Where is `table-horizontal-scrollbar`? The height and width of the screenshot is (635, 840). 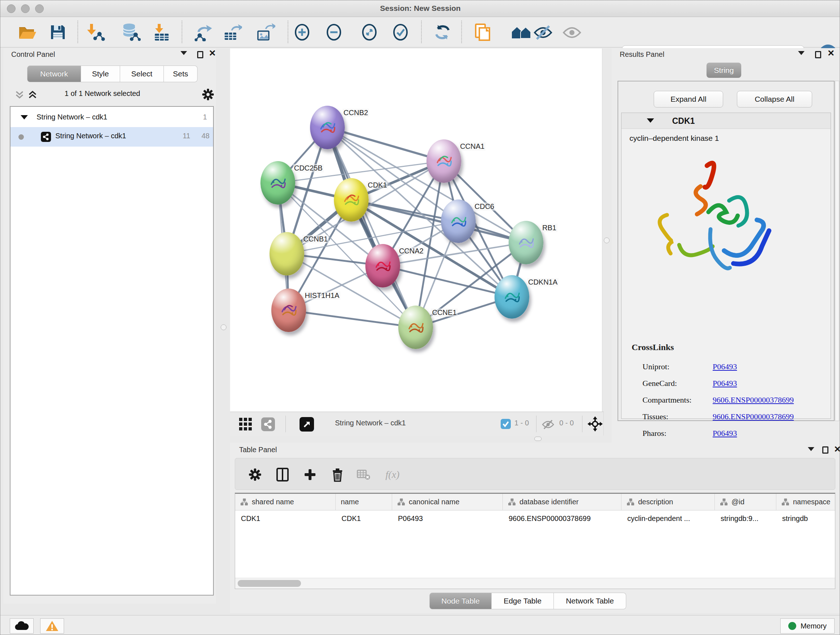 table-horizontal-scrollbar is located at coordinates (535, 583).